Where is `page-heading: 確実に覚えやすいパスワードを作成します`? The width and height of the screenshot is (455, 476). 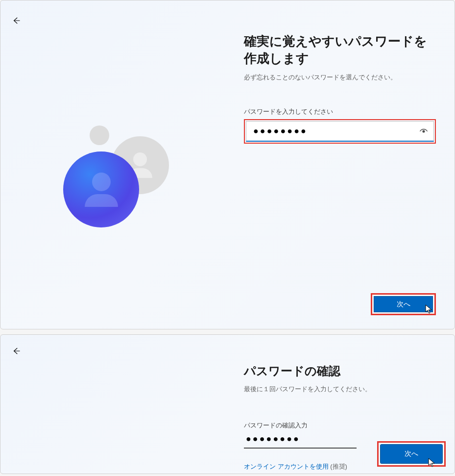 page-heading: 確実に覚えやすいパスワードを作成します is located at coordinates (340, 50).